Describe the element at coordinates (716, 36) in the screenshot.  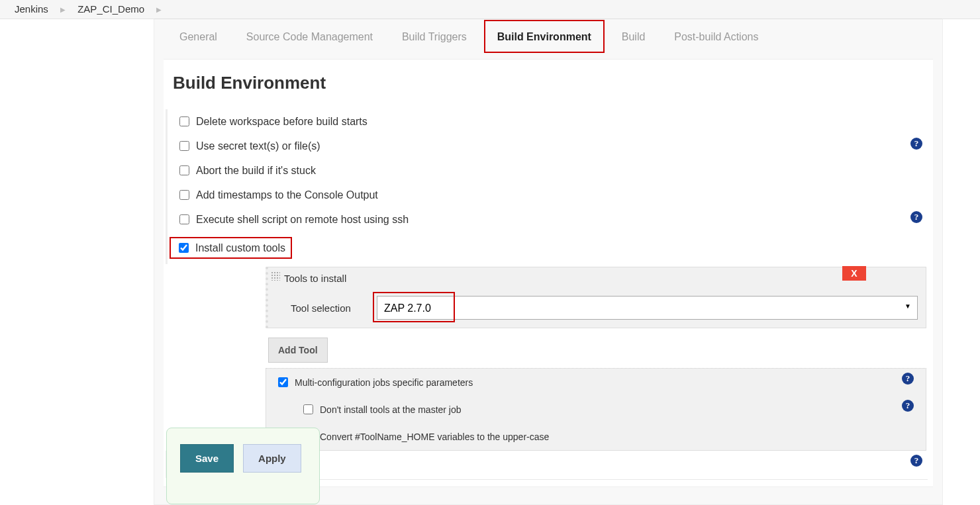
I see `tab-post-build: Post-build Actions` at that location.